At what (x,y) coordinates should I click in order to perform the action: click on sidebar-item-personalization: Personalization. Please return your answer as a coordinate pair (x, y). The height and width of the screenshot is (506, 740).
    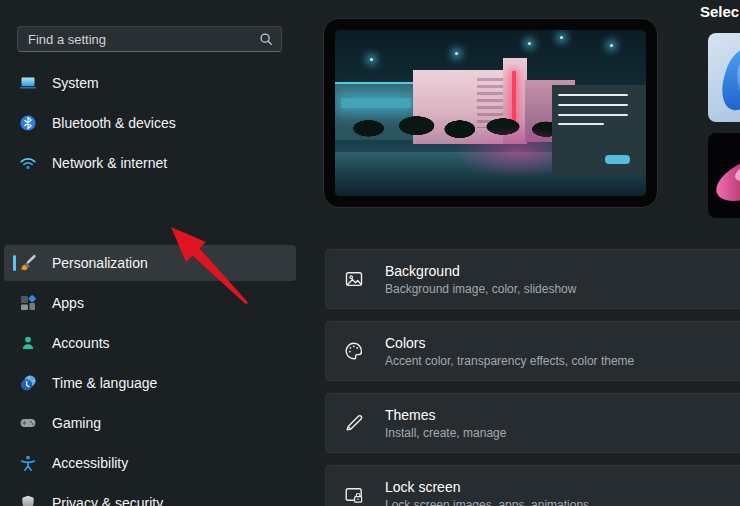
    Looking at the image, I should click on (150, 263).